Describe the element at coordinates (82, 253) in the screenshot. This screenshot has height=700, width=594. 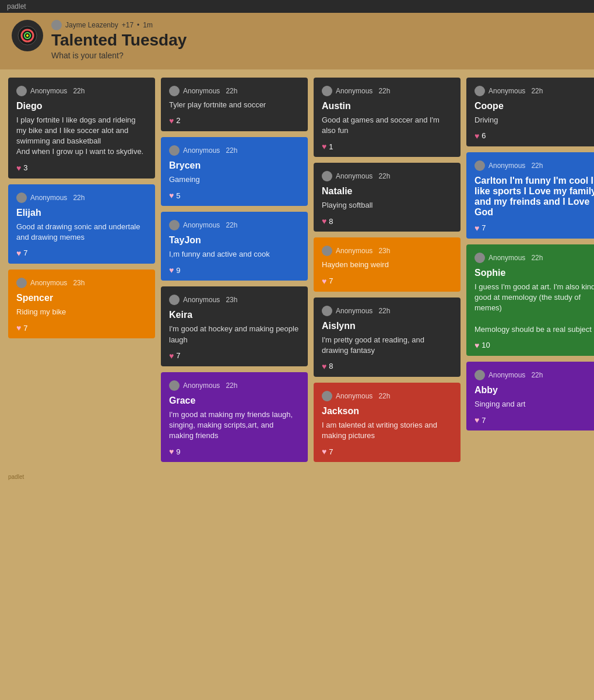
I see `card-likes-elijah: ♥7` at that location.